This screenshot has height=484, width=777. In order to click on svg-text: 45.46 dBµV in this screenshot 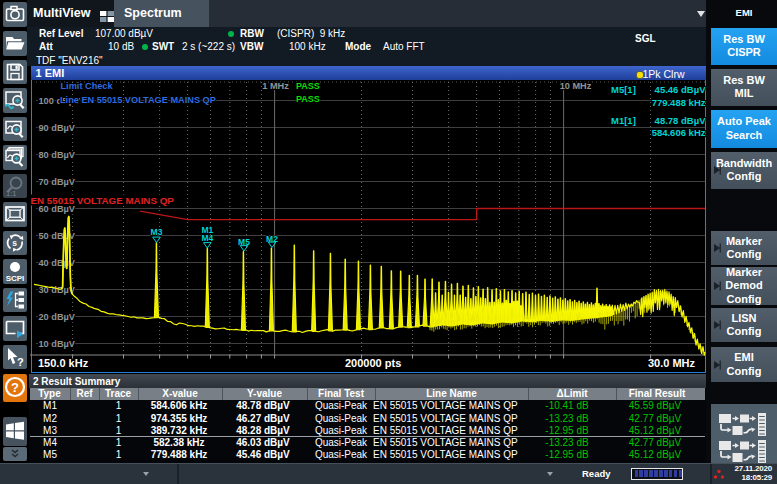, I will do `click(680, 90)`.